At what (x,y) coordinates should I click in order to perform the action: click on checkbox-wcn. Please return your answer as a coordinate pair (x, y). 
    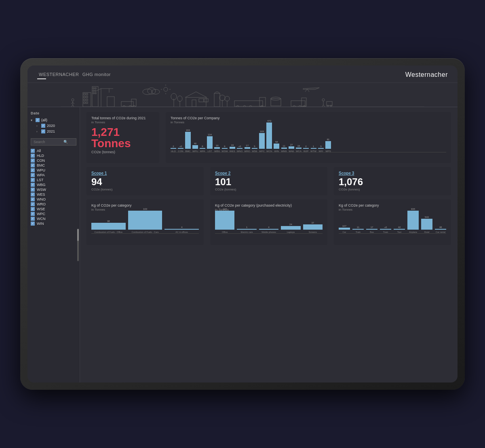
    Looking at the image, I should click on (33, 219).